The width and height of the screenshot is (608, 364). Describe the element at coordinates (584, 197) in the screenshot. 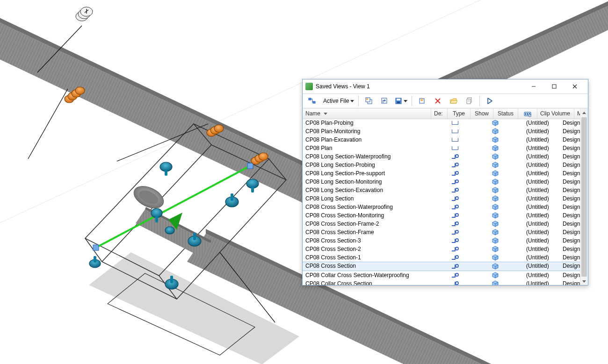

I see `vertical-scrollbar` at that location.